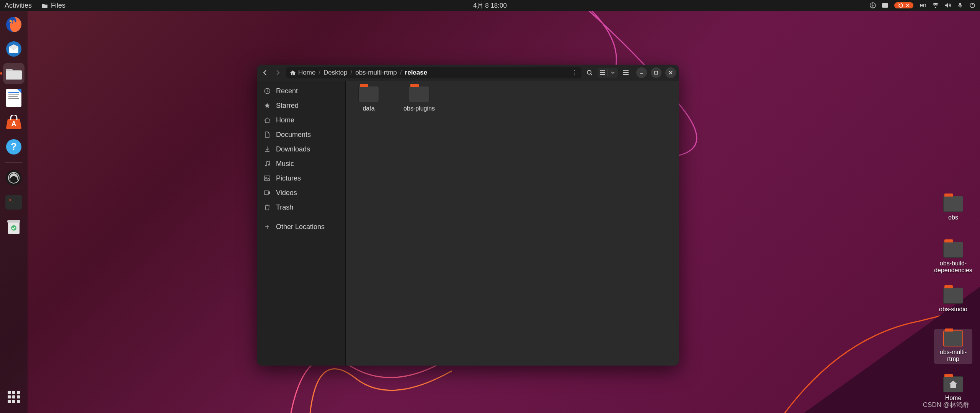 The height and width of the screenshot is (413, 980). Describe the element at coordinates (286, 193) in the screenshot. I see `sidebar-label: Videos` at that location.